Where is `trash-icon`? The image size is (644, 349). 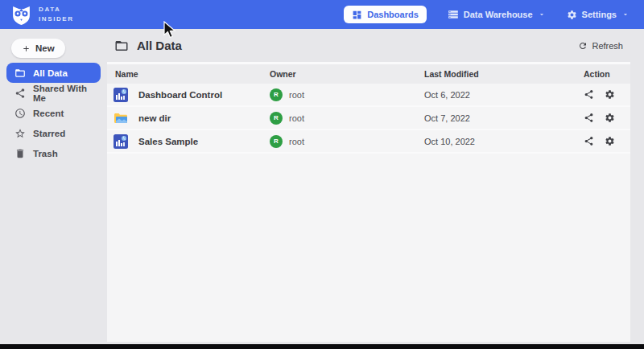 trash-icon is located at coordinates (20, 154).